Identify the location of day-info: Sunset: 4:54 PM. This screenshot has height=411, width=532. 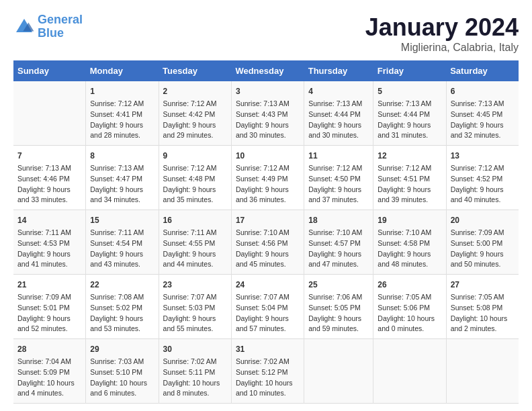
(122, 244).